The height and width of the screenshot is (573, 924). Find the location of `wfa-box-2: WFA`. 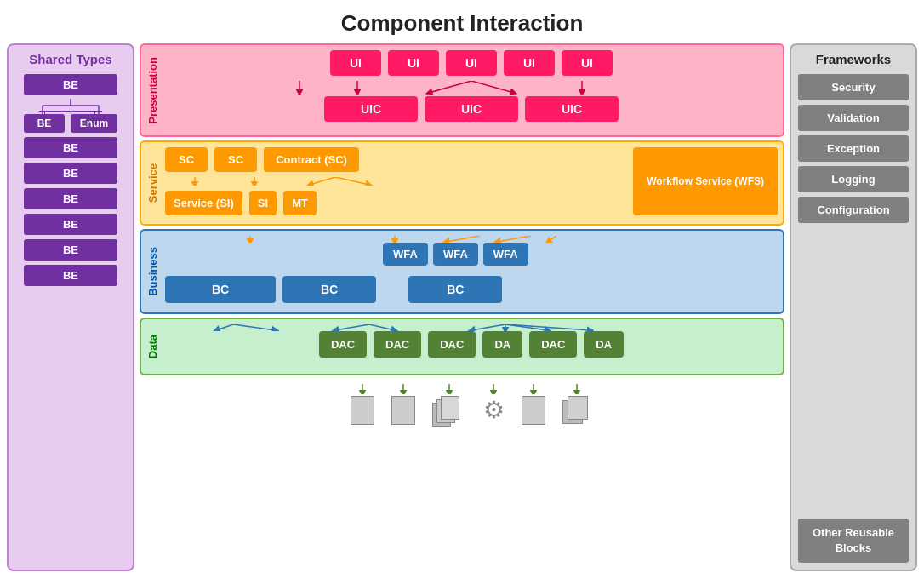

wfa-box-2: WFA is located at coordinates (456, 254).